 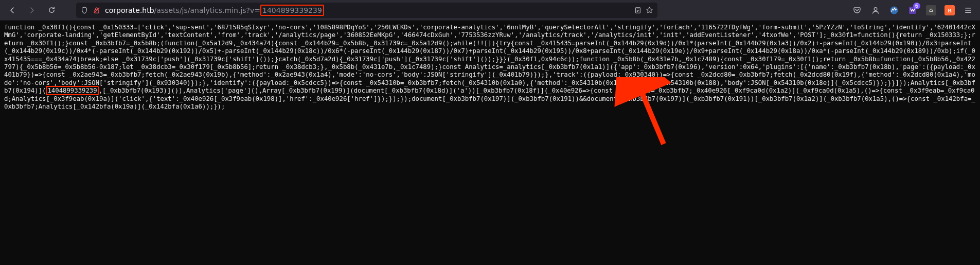 What do you see at coordinates (913, 10) in the screenshot?
I see `wappalyzer-extension-icon: 6` at bounding box center [913, 10].